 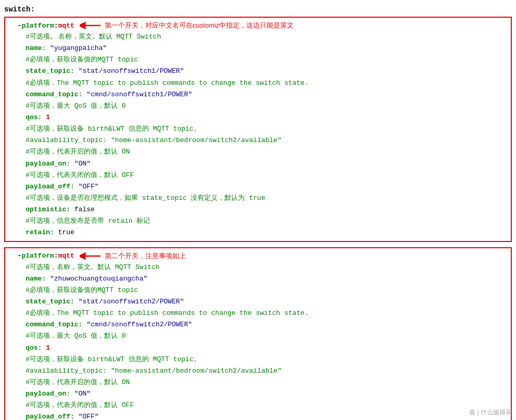 What do you see at coordinates (80, 221) in the screenshot?
I see `comment-text: #可选项，信息发布是否带 retain 标记` at bounding box center [80, 221].